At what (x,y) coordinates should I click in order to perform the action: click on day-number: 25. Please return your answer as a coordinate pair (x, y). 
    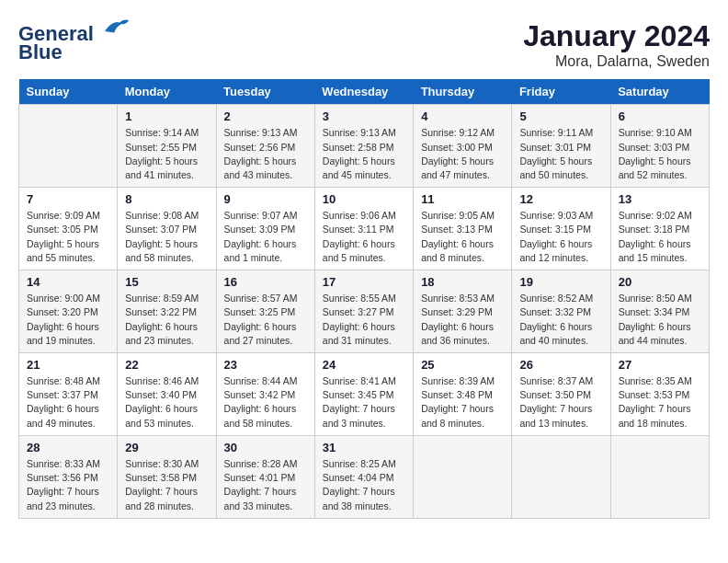
    Looking at the image, I should click on (462, 364).